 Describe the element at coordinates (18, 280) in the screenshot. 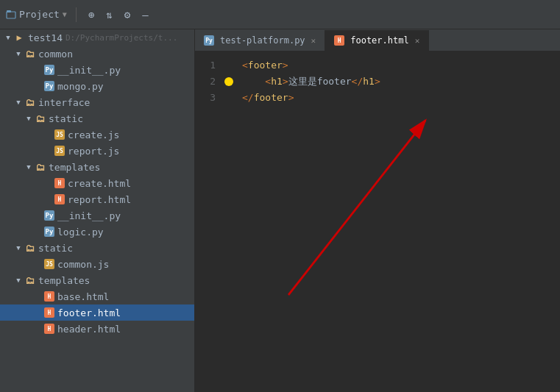

I see `templates-root-arrow` at that location.